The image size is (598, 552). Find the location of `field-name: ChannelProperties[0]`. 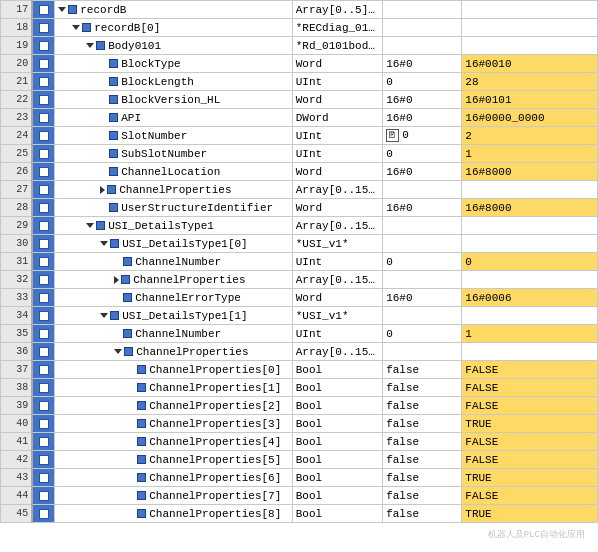

field-name: ChannelProperties[0] is located at coordinates (174, 370).